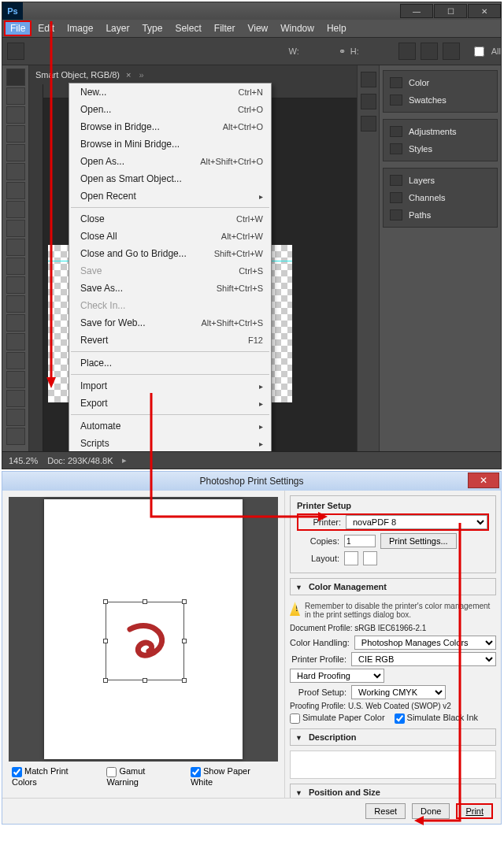  I want to click on menu-item-export: Export, so click(170, 403).